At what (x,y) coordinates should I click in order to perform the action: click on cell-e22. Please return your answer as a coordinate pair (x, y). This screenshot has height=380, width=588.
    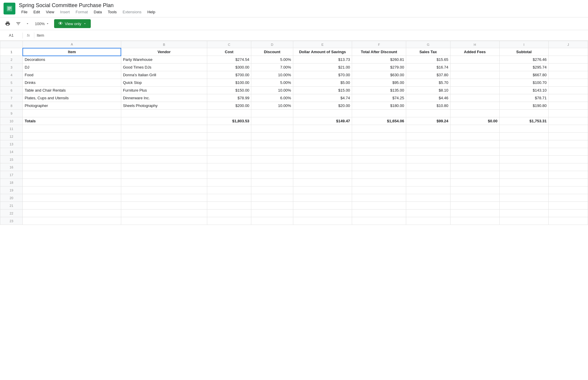
    Looking at the image, I should click on (322, 213).